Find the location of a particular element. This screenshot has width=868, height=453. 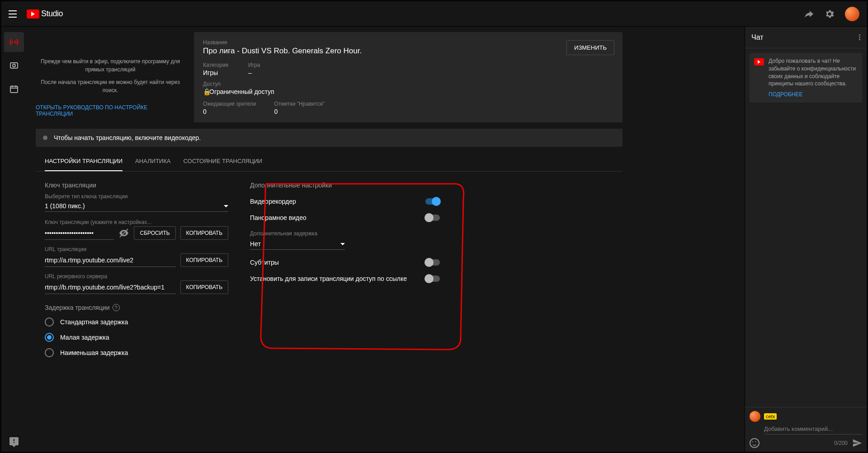

likes-label: Отметки "Нравится" is located at coordinates (300, 104).